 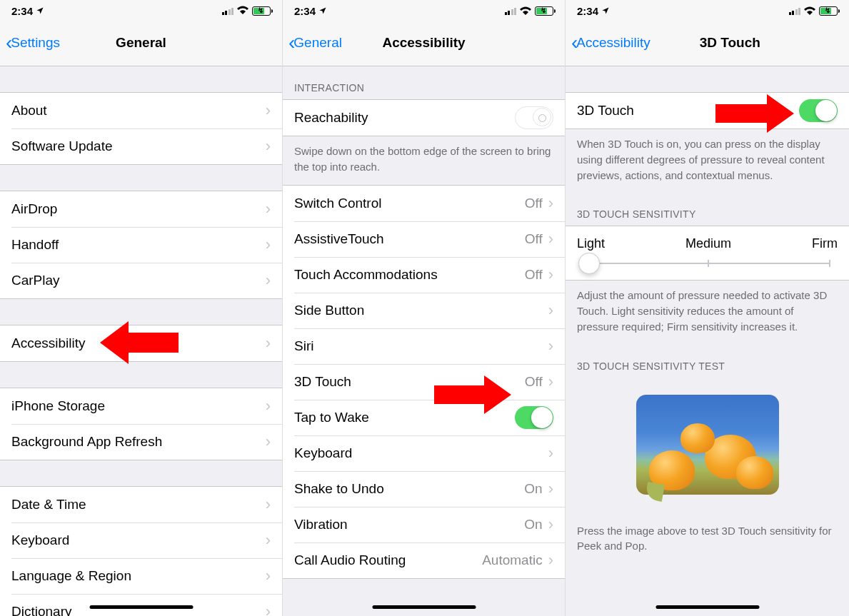 What do you see at coordinates (141, 146) in the screenshot?
I see `row-software-update: Software Update ›` at bounding box center [141, 146].